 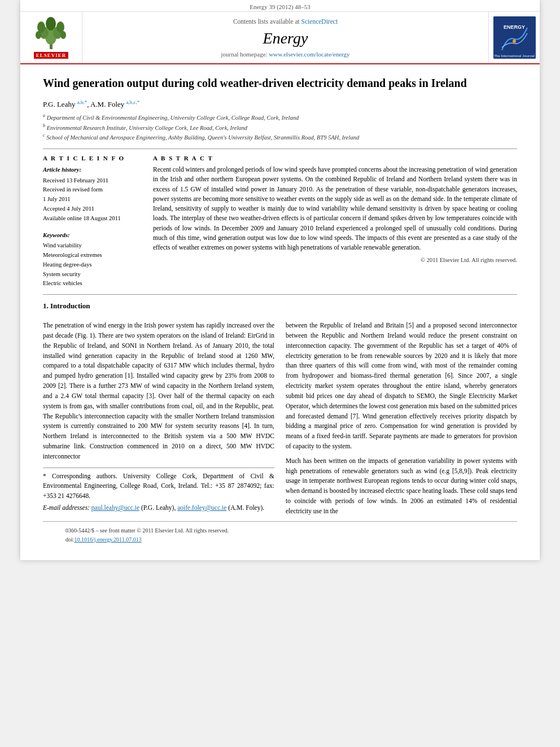 I want to click on footnote-email: E-mail addresses: paul.leahy@ucc.ie (P.G…, so click(x=159, y=508).